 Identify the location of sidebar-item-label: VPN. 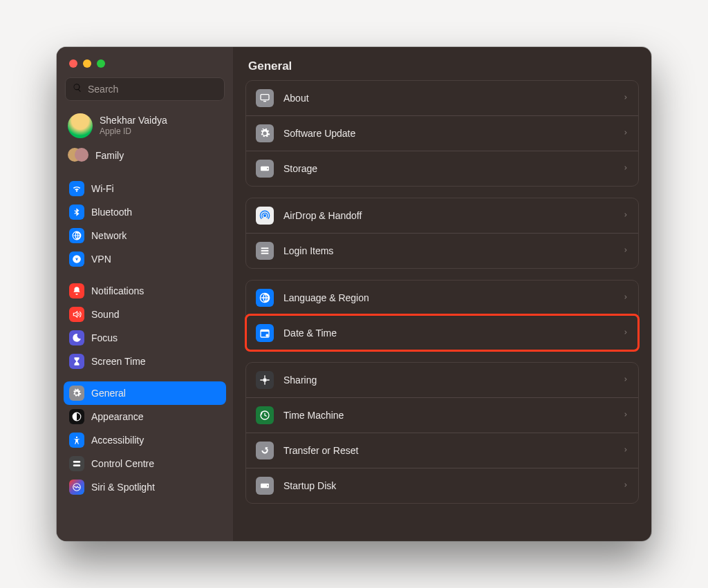
(101, 259).